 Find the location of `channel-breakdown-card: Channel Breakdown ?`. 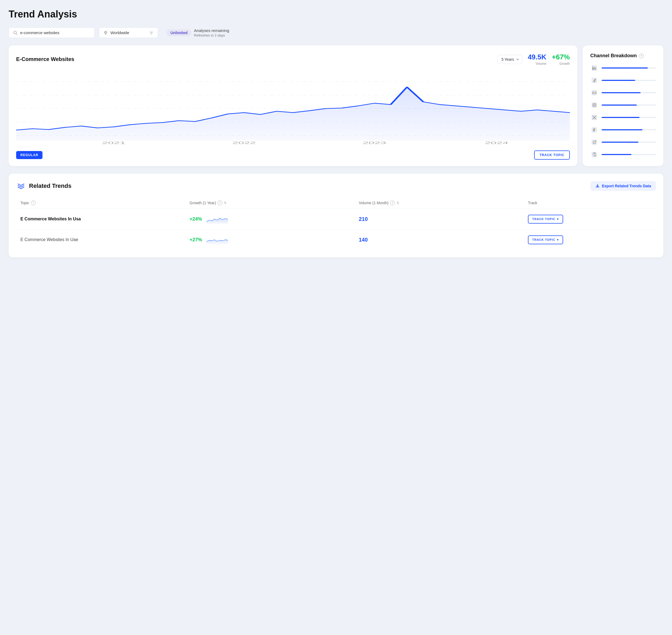

channel-breakdown-card: Channel Breakdown ? is located at coordinates (623, 106).